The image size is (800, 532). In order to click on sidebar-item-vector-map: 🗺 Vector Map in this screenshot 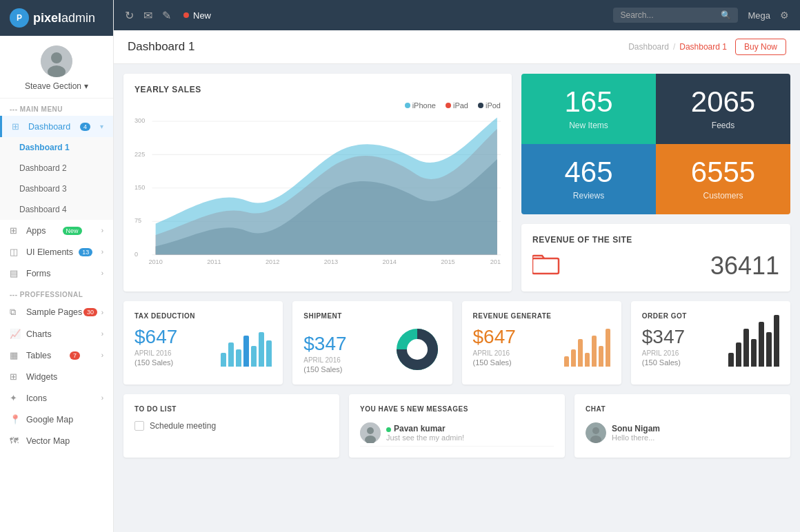, I will do `click(57, 441)`.